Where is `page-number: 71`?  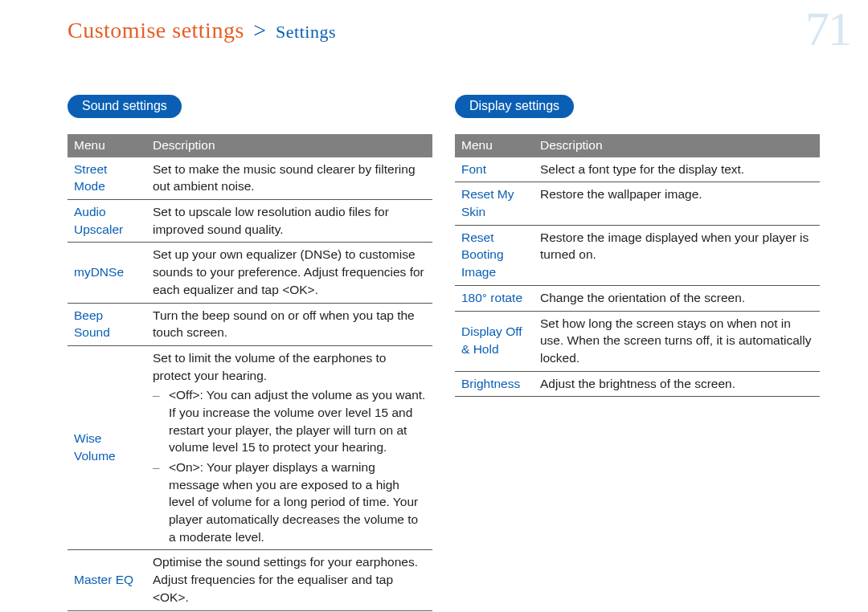
page-number: 71 is located at coordinates (828, 29).